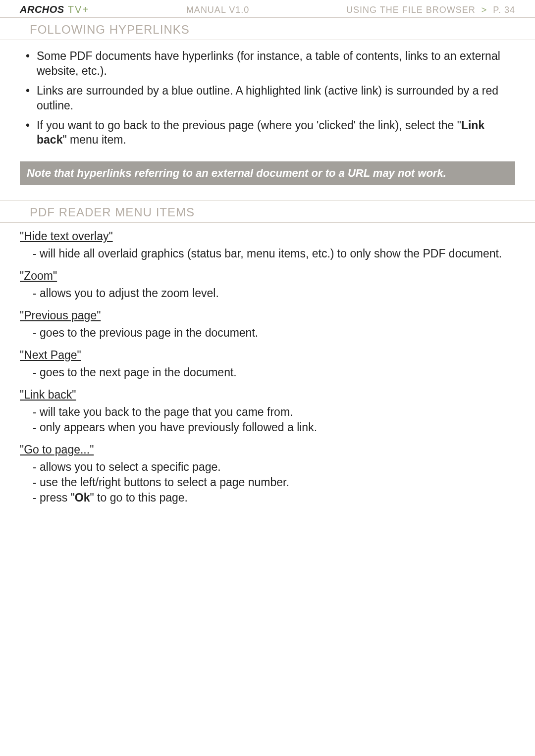 The image size is (535, 756). Describe the element at coordinates (82, 498) in the screenshot. I see `text-bold: Ok` at that location.